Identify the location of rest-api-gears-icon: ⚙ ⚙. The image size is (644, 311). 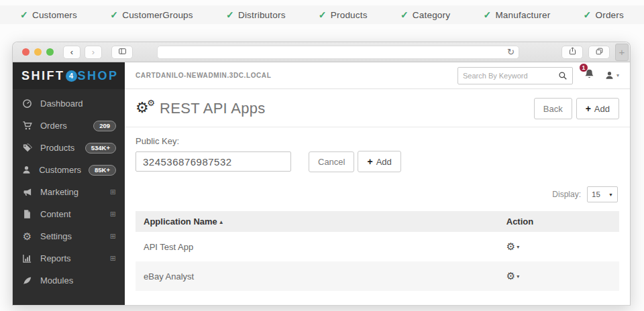
(146, 109).